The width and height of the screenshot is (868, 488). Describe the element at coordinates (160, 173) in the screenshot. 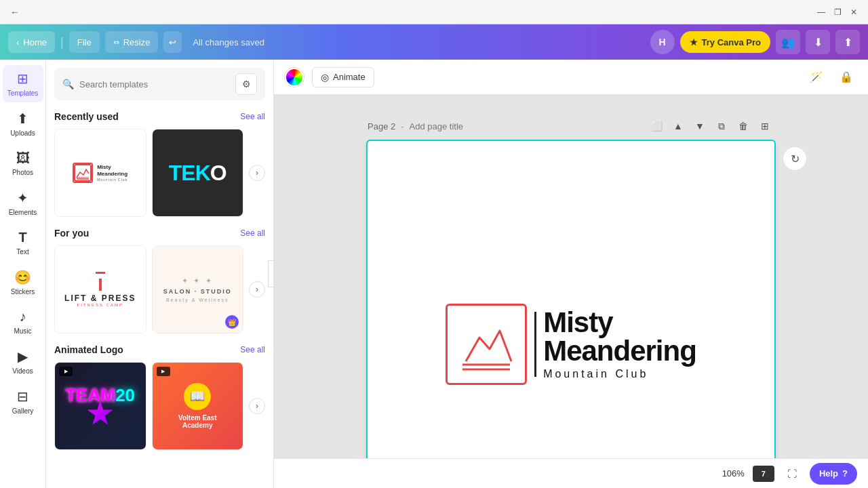

I see `recently-used-row: MistyMeandering Mountain Club TEKO ›` at that location.